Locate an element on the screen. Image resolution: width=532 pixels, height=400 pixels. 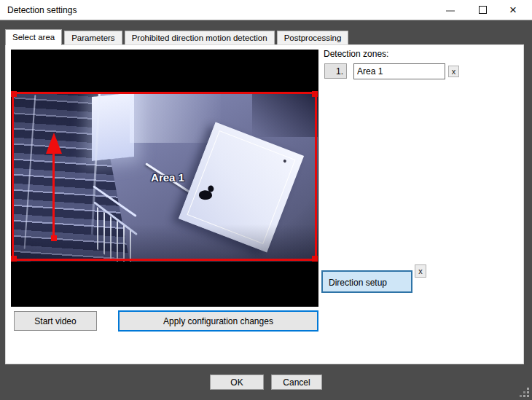
maximize-button is located at coordinates (482, 10).